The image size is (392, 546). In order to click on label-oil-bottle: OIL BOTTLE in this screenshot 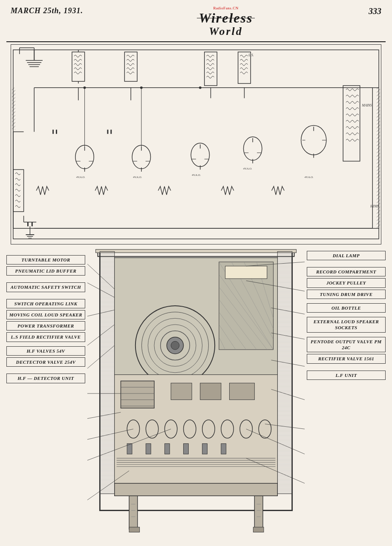, I will do `click(346, 308)`.